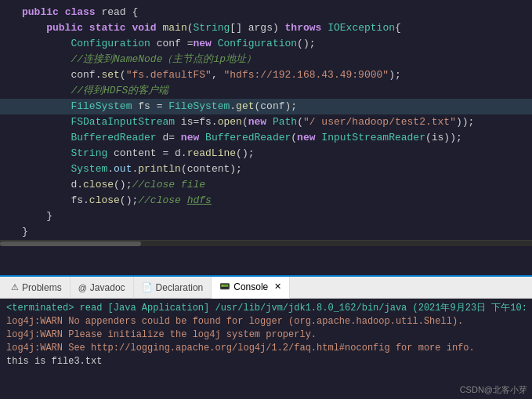  What do you see at coordinates (266, 154) in the screenshot?
I see `code-line: String content = d.readLine();` at bounding box center [266, 154].